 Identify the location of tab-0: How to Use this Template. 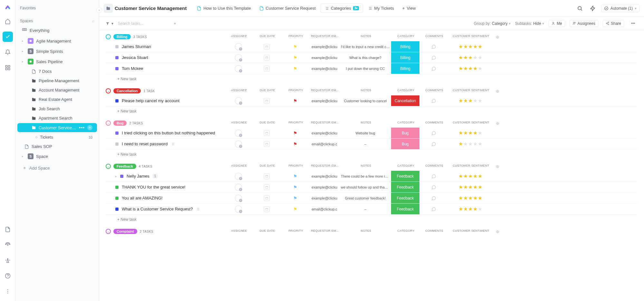
(224, 8).